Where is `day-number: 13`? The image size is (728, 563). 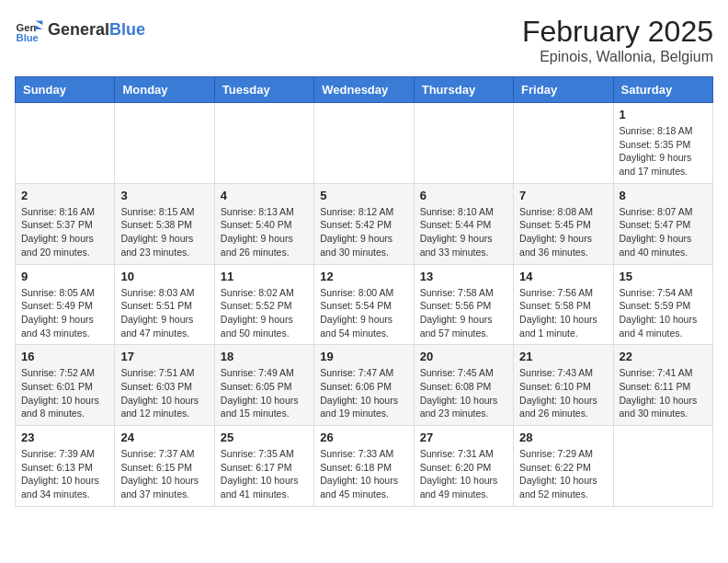 day-number: 13 is located at coordinates (463, 276).